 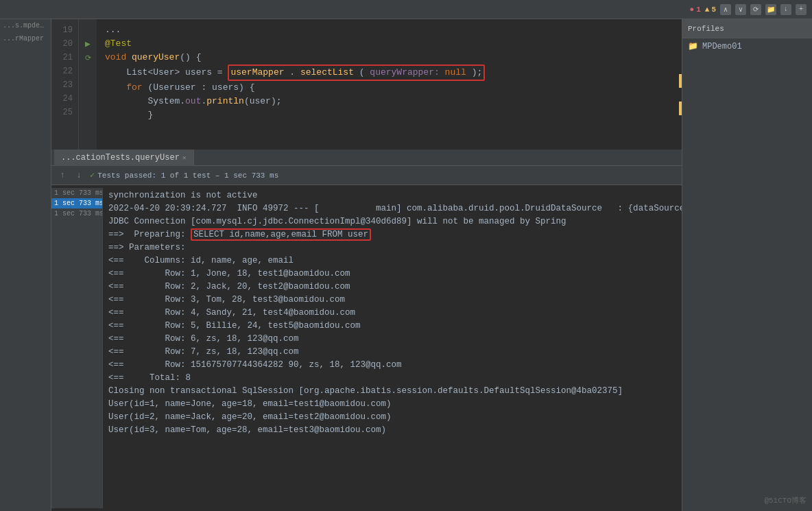 I want to click on sidebar-path2: ...rMapper, so click(x=25, y=38).